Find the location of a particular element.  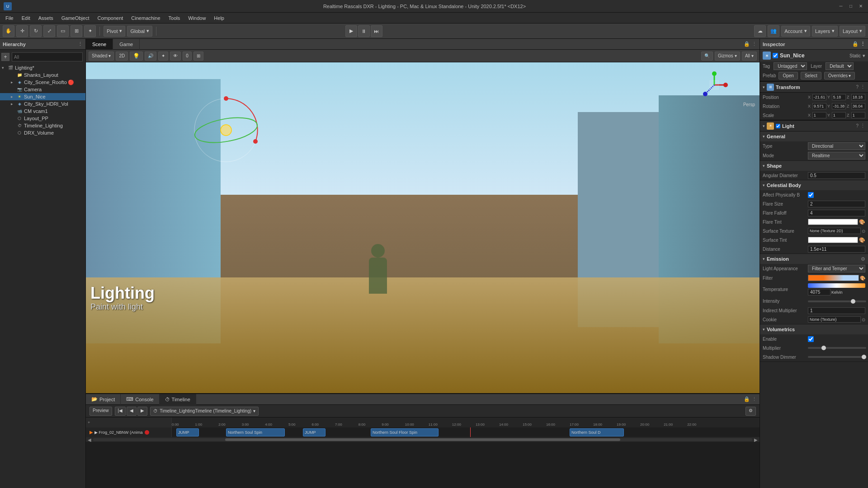

viewport-gizmo is located at coordinates (714, 85).